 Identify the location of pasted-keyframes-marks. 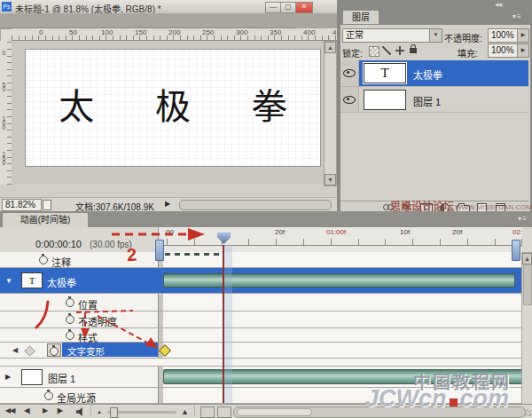
(192, 254).